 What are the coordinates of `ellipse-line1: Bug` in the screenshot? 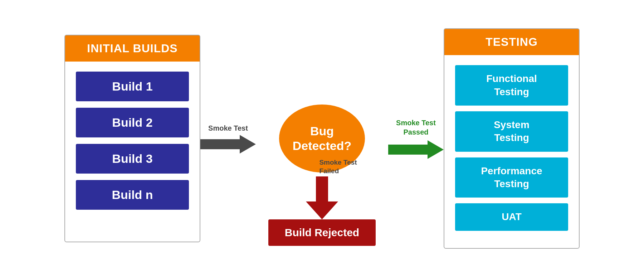 It's located at (322, 131).